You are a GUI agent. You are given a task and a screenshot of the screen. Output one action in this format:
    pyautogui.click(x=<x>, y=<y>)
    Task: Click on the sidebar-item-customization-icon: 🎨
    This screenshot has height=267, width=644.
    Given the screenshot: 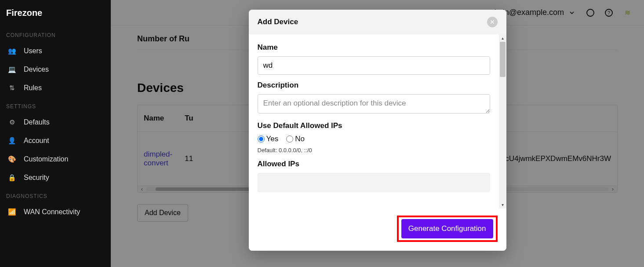 What is the action you would take?
    pyautogui.click(x=12, y=159)
    